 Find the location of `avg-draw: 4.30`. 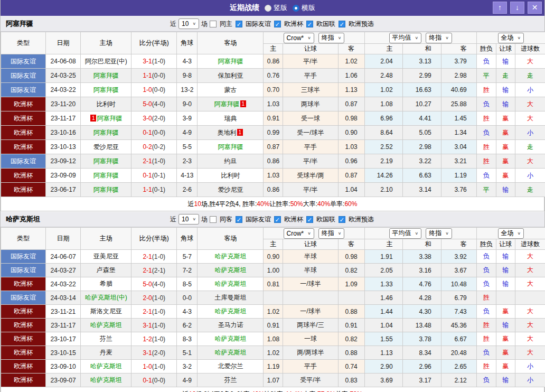

avg-draw: 4.30 is located at coordinates (421, 312).